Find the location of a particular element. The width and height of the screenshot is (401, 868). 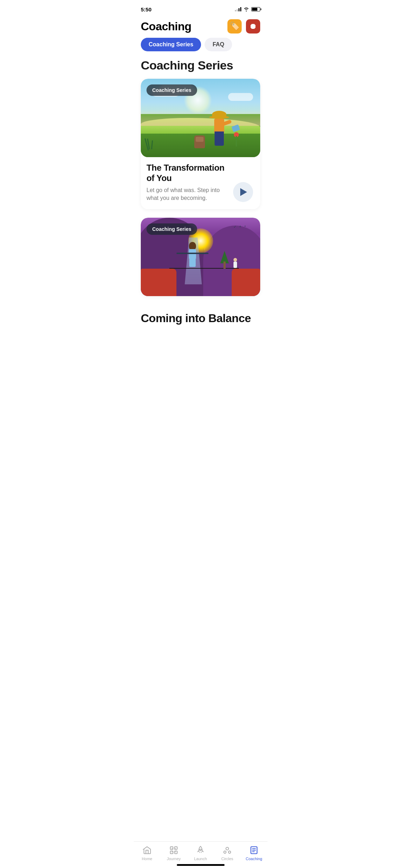

card-badge-1: Coaching Series is located at coordinates (172, 90).